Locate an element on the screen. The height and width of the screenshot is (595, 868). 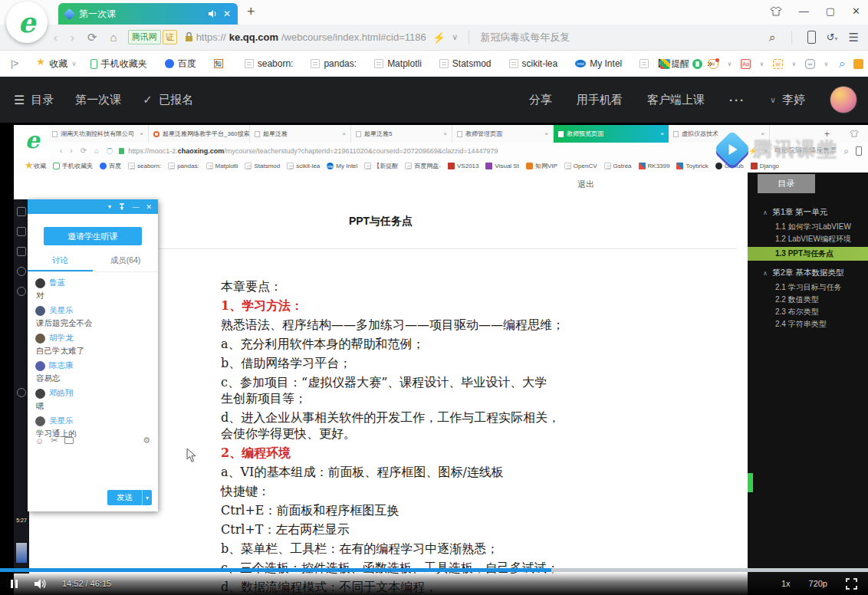
chat-avatar is located at coordinates (40, 339).